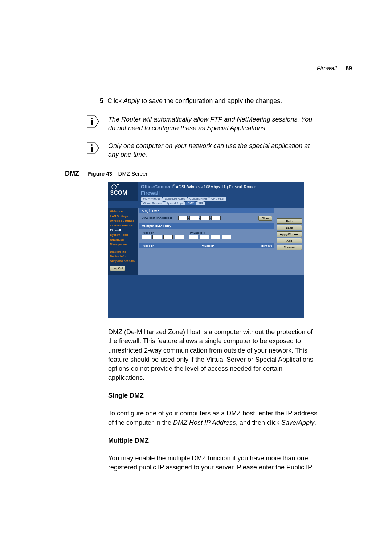 The height and width of the screenshot is (554, 392). I want to click on info-note-1-text: The Router will automatically allow FTP …, so click(212, 124).